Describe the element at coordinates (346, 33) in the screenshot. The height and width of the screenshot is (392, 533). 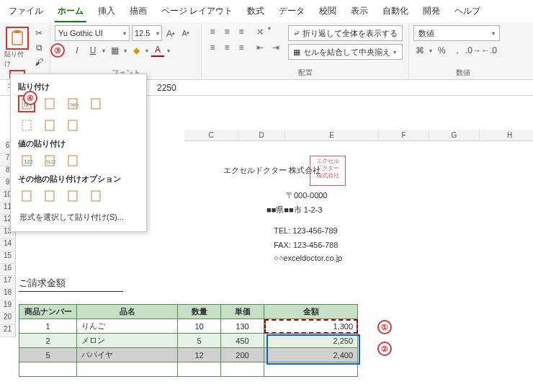
I see `wrap-text-button: ⤶折り返して全体を表示する` at that location.